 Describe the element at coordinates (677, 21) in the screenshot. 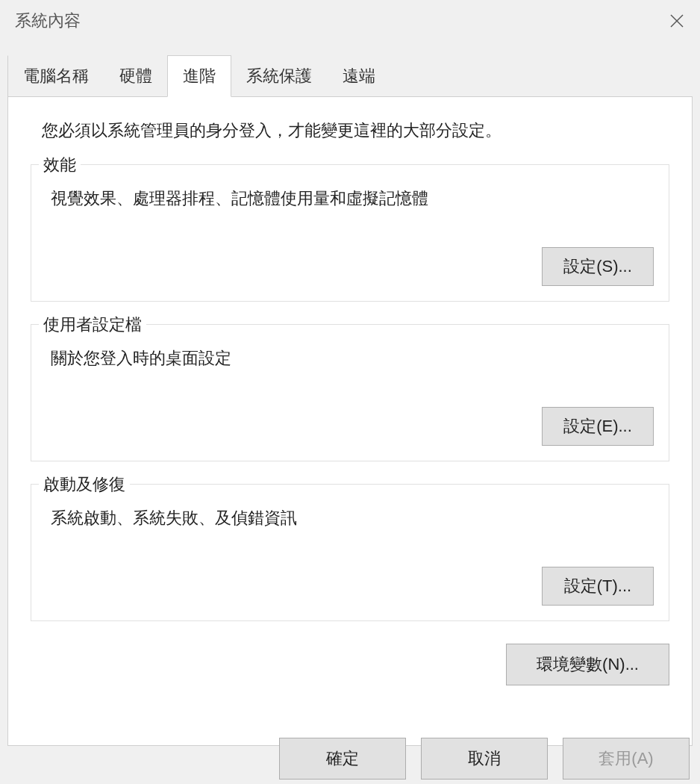

I see `close-icon` at that location.